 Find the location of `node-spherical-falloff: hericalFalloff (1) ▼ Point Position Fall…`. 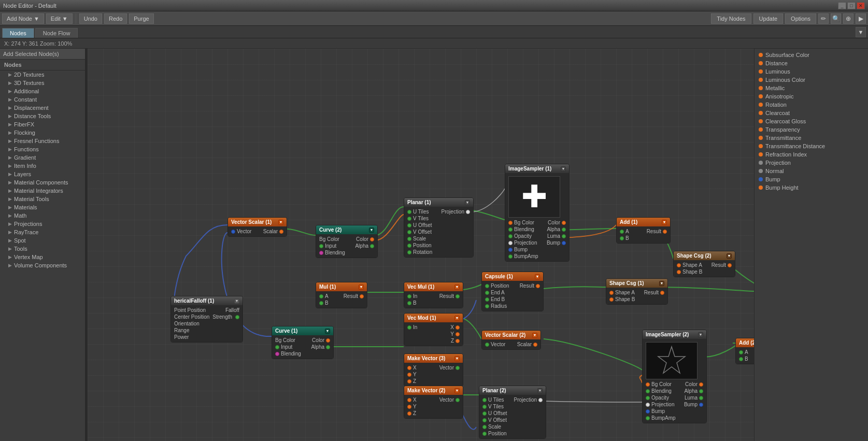

node-spherical-falloff: hericalFalloff (1) ▼ Point Position Fall… is located at coordinates (207, 319).